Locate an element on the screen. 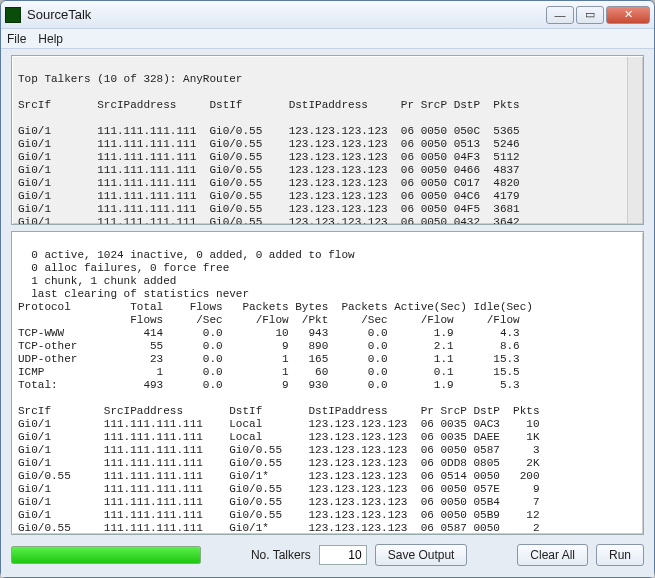  progress-bar is located at coordinates (106, 555).